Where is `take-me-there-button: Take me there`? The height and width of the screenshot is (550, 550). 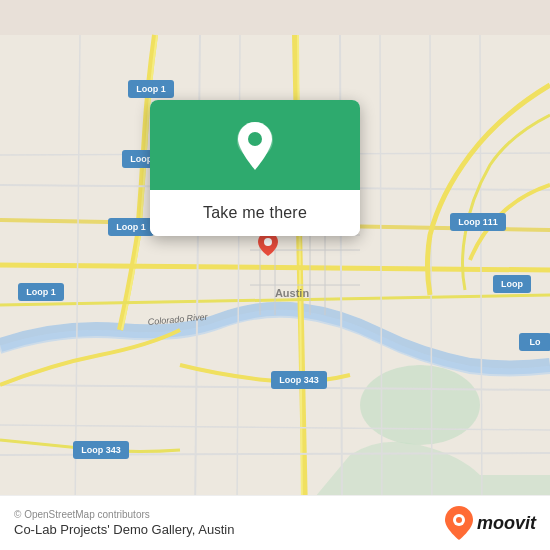 take-me-there-button: Take me there is located at coordinates (255, 213).